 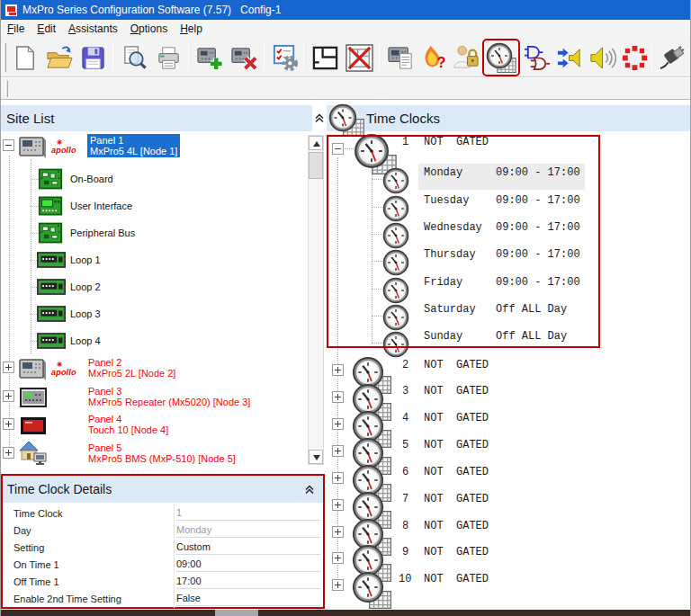 I want to click on expander-clock-5-expand, so click(x=338, y=451).